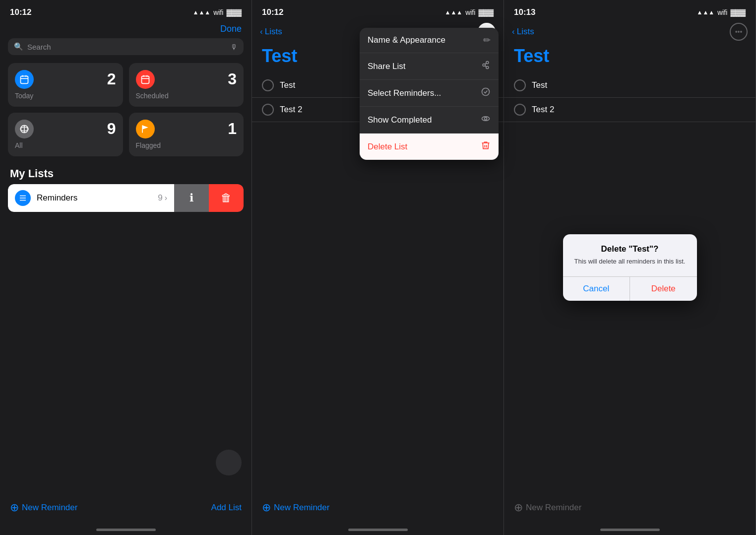 This screenshot has width=756, height=535. I want to click on select-reminders-label: Select Reminders..., so click(404, 93).